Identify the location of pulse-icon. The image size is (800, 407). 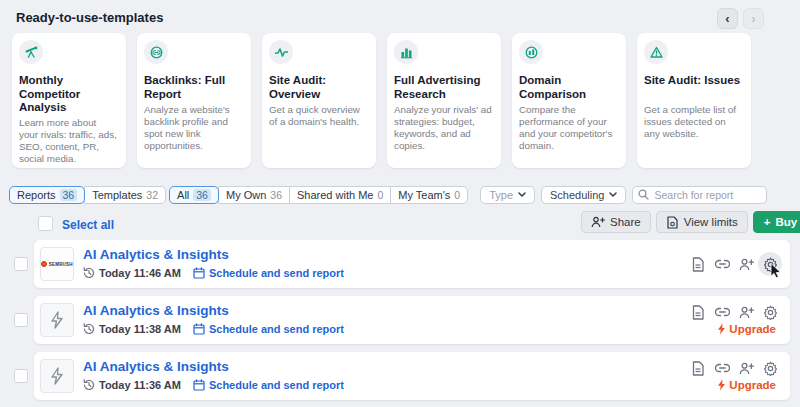
(282, 52).